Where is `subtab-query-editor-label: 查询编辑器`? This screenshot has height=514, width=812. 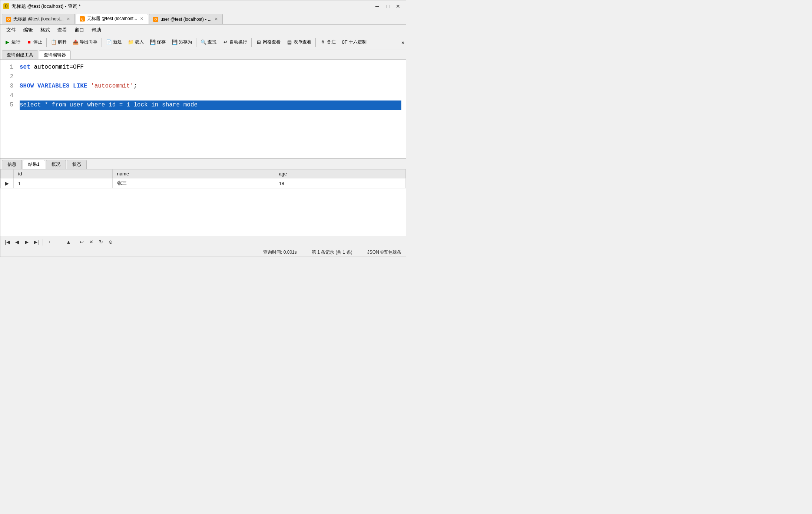
subtab-query-editor-label: 查询编辑器 is located at coordinates (55, 55).